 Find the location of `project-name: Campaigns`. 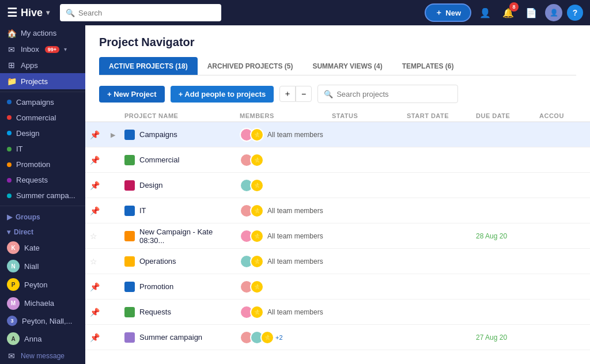

project-name: Campaigns is located at coordinates (158, 135).